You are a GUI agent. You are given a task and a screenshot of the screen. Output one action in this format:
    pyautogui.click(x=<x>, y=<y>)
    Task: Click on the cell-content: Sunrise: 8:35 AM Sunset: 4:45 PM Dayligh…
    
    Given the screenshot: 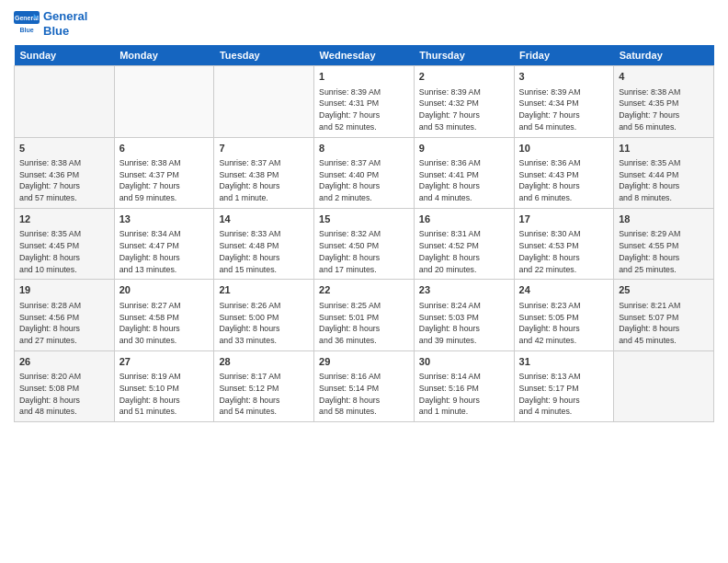 What is the action you would take?
    pyautogui.click(x=64, y=252)
    